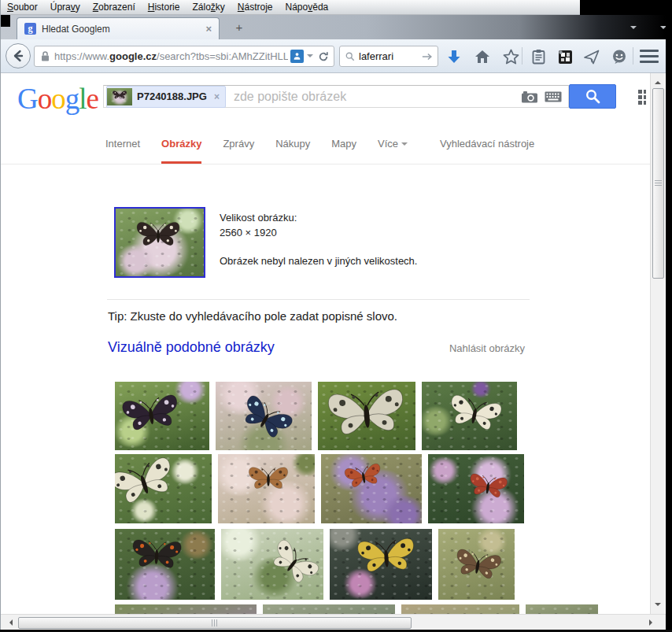 Image resolution: width=672 pixels, height=632 pixels. I want to click on addon-grid-button, so click(565, 57).